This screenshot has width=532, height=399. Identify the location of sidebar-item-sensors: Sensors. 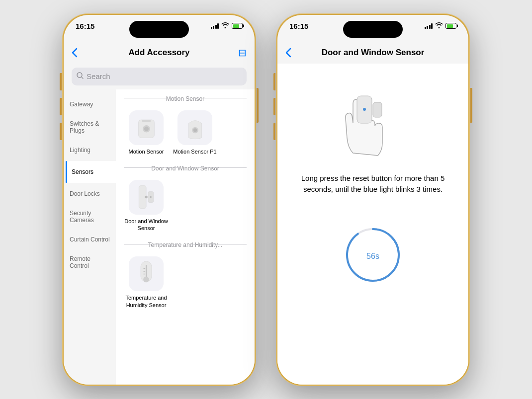
(90, 172).